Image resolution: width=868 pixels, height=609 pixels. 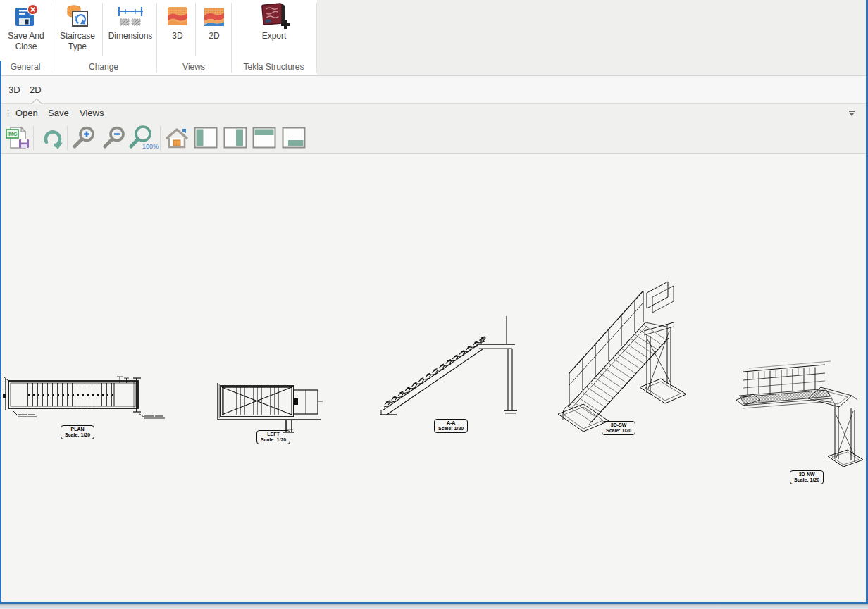 I want to click on drawing-label-plan: PLANScale: 1/20, so click(x=78, y=432).